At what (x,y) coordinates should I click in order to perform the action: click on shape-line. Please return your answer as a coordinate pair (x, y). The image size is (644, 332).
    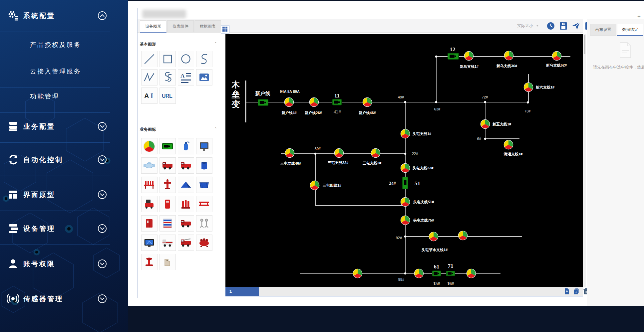
    Looking at the image, I should click on (149, 59).